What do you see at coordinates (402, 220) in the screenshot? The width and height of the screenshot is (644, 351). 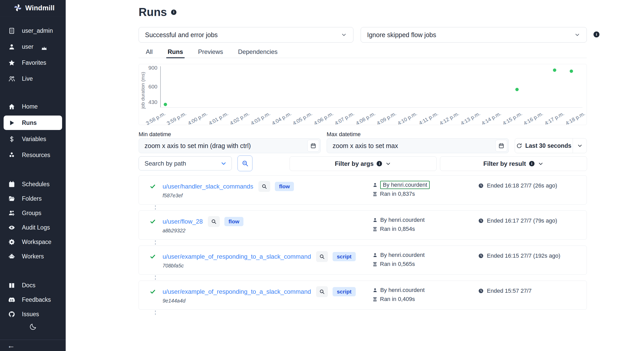 I see `run-by-user: By henri.courdent` at bounding box center [402, 220].